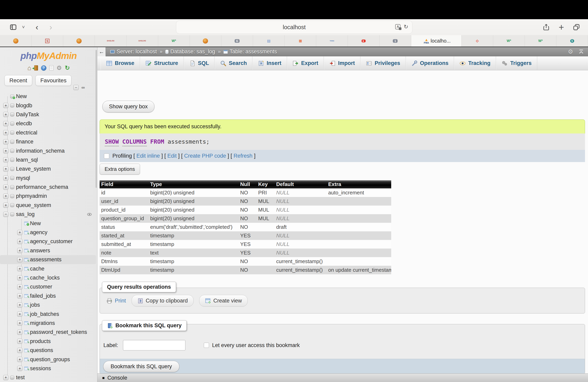 Image resolution: width=588 pixels, height=382 pixels. I want to click on sidebar-tree-item: + agency, so click(48, 232).